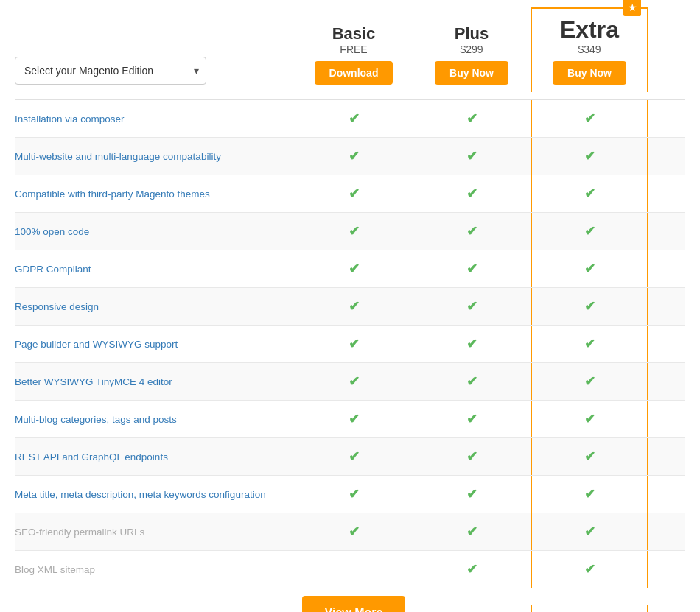  I want to click on view-more-cell: View More, so click(354, 600).